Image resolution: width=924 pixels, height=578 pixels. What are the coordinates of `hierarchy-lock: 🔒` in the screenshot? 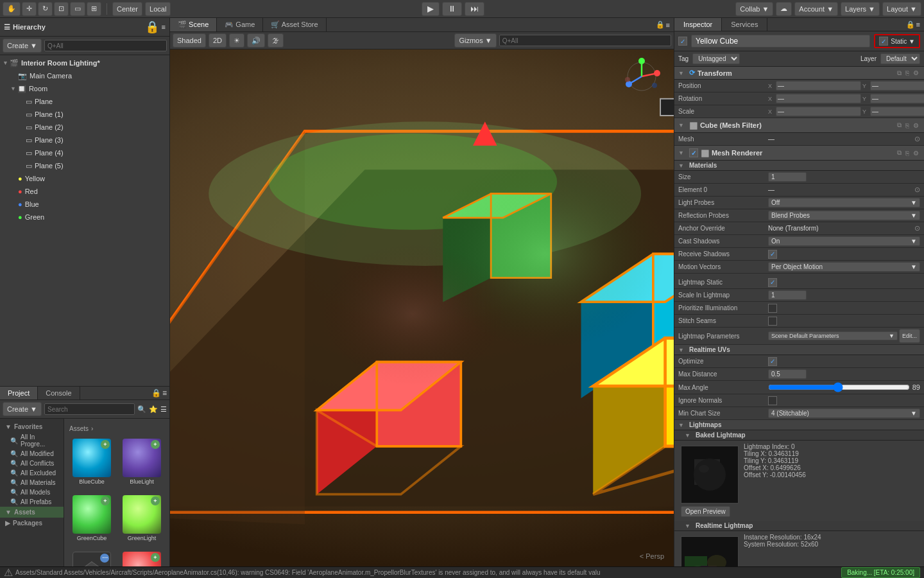 It's located at (152, 27).